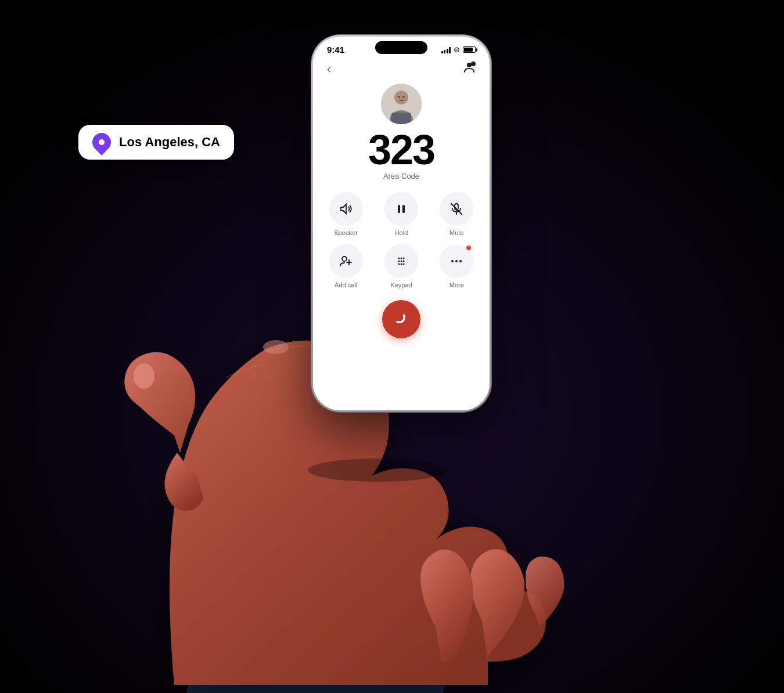 The height and width of the screenshot is (693, 784). What do you see at coordinates (456, 261) in the screenshot?
I see `more-circle` at bounding box center [456, 261].